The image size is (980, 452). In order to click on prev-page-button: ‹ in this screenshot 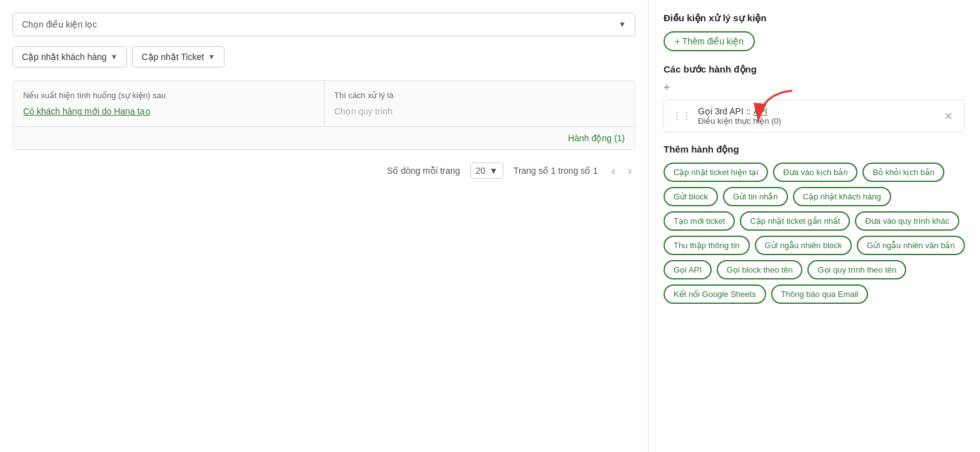, I will do `click(614, 171)`.